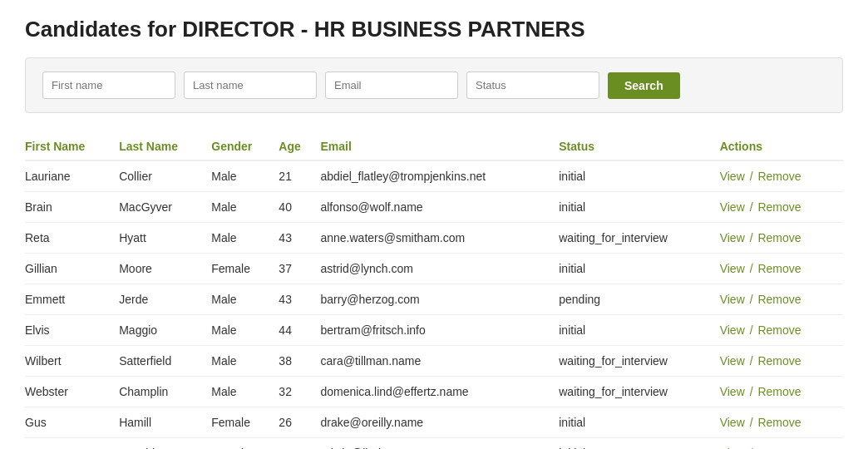  I want to click on cell-first: Reta, so click(72, 238).